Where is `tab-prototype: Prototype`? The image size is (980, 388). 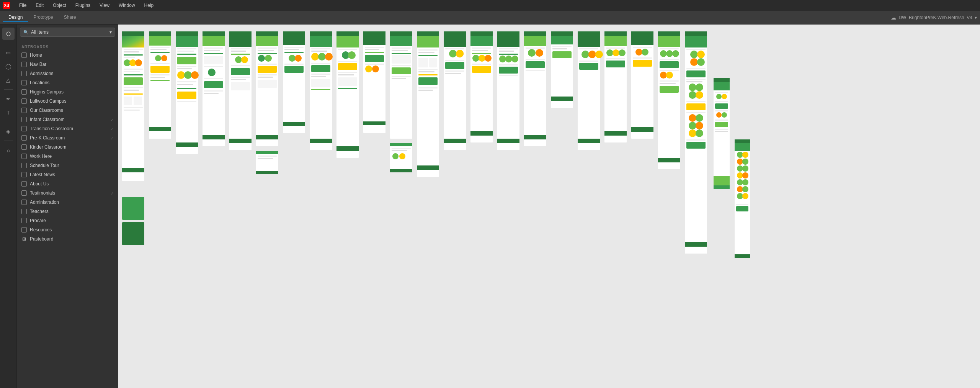
tab-prototype: Prototype is located at coordinates (43, 18).